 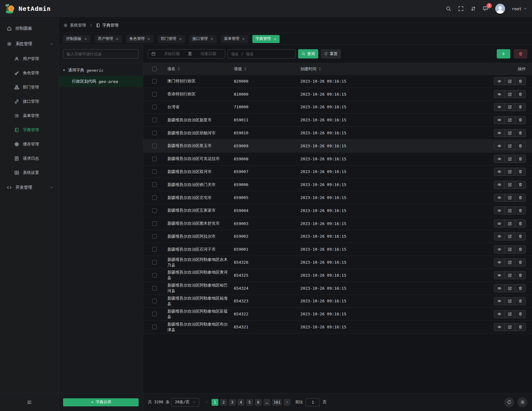 What do you see at coordinates (232, 402) in the screenshot?
I see `page-button-3: 3` at bounding box center [232, 402].